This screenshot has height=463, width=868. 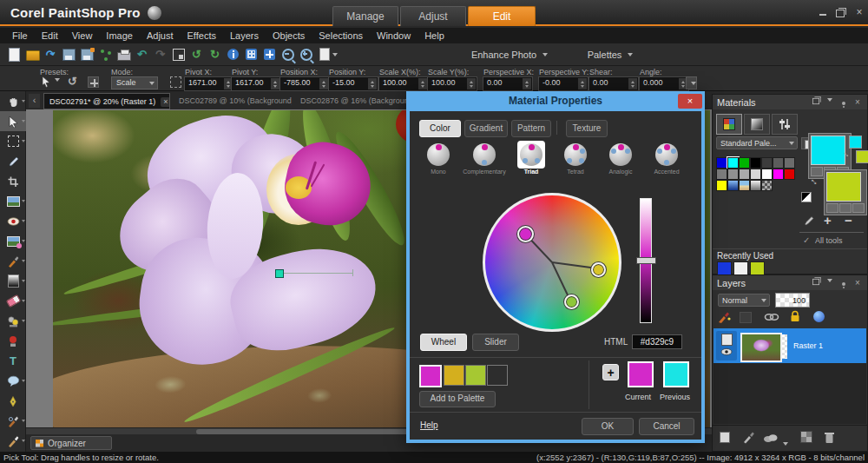 I want to click on edit-selection-icon, so click(x=724, y=318).